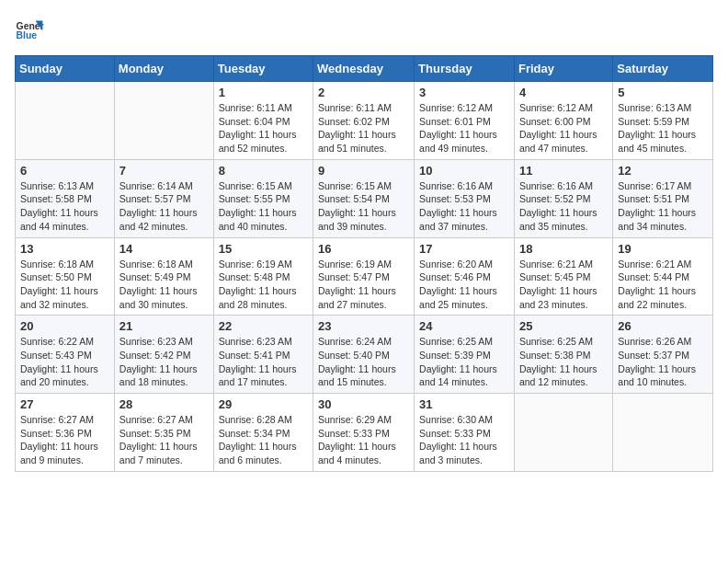 The height and width of the screenshot is (563, 728). I want to click on day-cell: 22Sunrise: 6:23 AM Sunset: 5:41 PM Dayli…, so click(263, 355).